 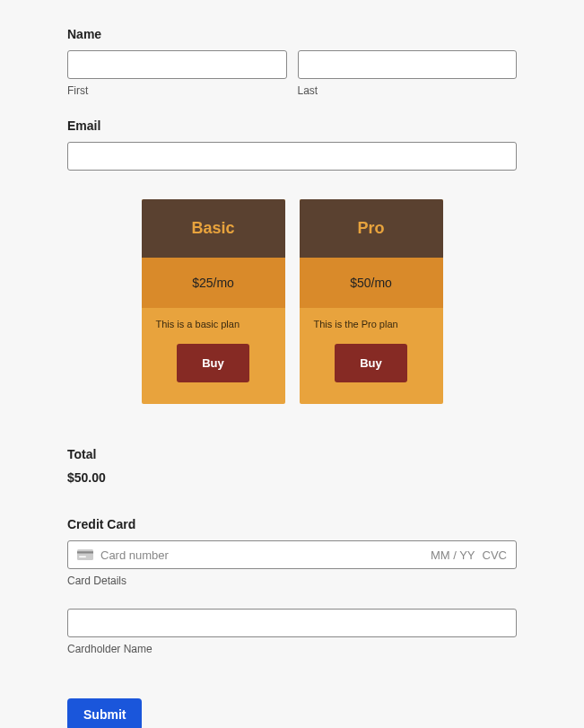 What do you see at coordinates (292, 145) in the screenshot?
I see `email-group: Email` at bounding box center [292, 145].